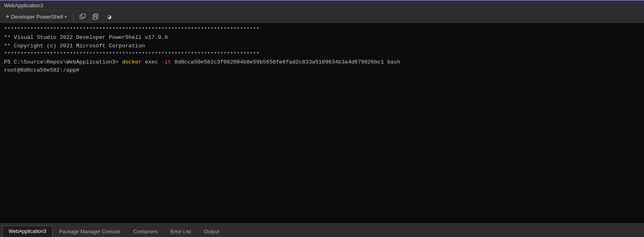  I want to click on settings-button, so click(109, 17).